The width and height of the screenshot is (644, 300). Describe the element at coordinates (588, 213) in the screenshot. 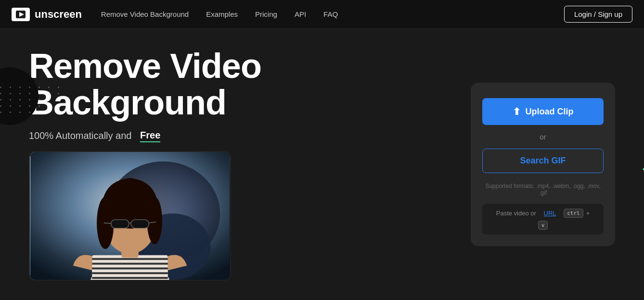

I see `plus-sign: +` at that location.